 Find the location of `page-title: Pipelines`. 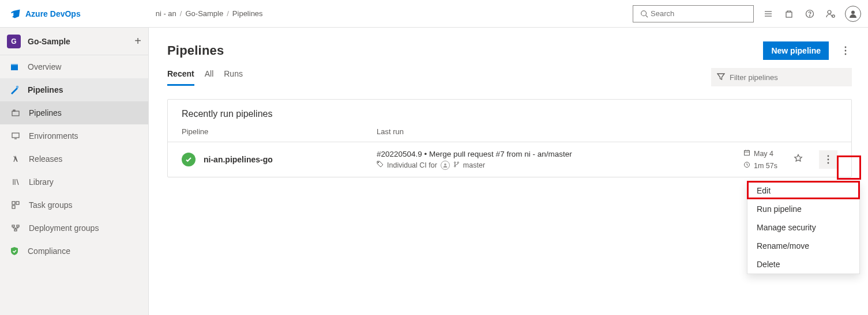

page-title: Pipelines is located at coordinates (196, 51).